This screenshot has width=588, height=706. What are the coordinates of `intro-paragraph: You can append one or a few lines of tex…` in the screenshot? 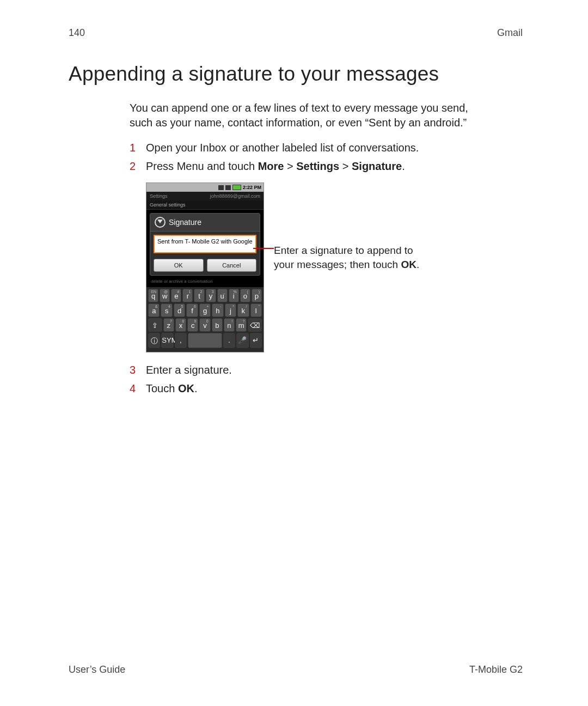 It's located at (304, 115).